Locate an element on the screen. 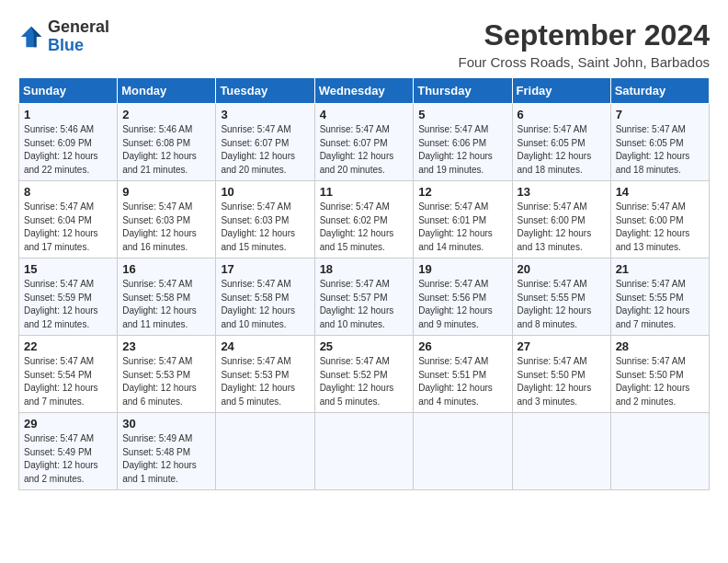 Image resolution: width=728 pixels, height=563 pixels. logo: General Blue is located at coordinates (64, 37).